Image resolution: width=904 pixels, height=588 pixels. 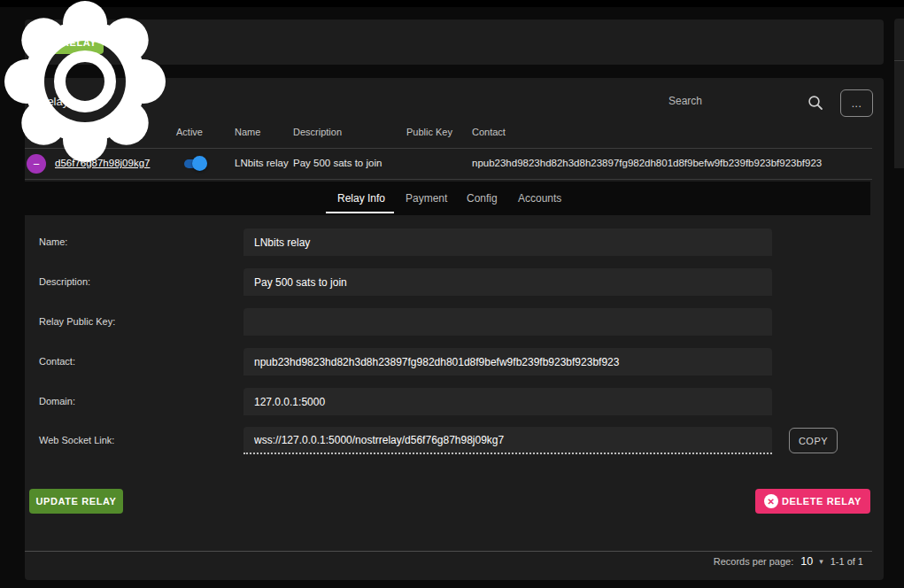 I want to click on pagination: Records per page: 10 ▾ 1-1 of 1, so click(x=788, y=561).